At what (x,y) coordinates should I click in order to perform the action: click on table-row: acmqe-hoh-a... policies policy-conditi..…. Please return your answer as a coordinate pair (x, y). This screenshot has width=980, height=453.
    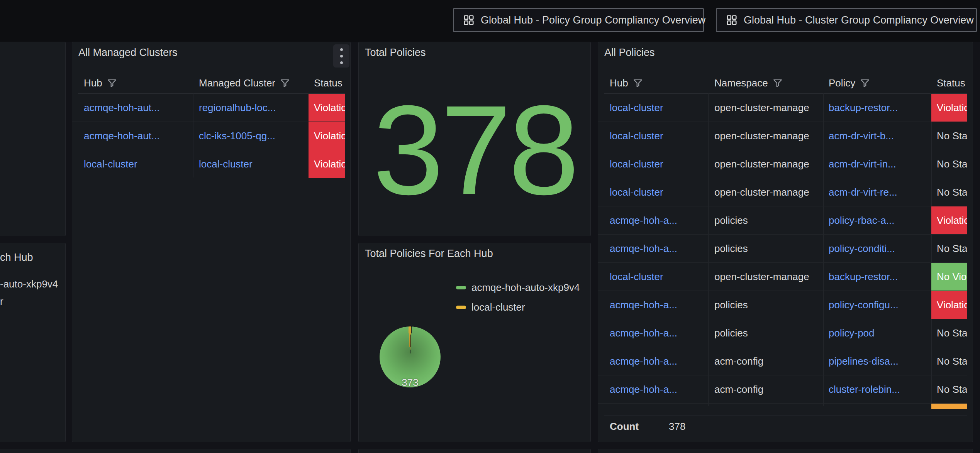
    Looking at the image, I should click on (782, 248).